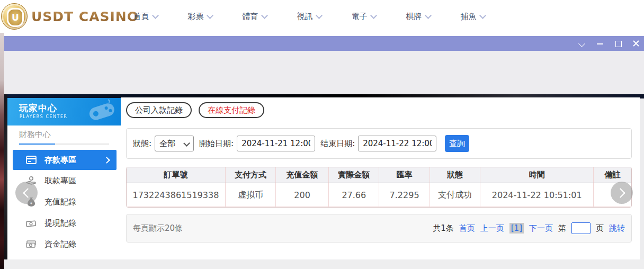 The width and height of the screenshot is (644, 269). I want to click on current-page-badge: [1], so click(517, 228).